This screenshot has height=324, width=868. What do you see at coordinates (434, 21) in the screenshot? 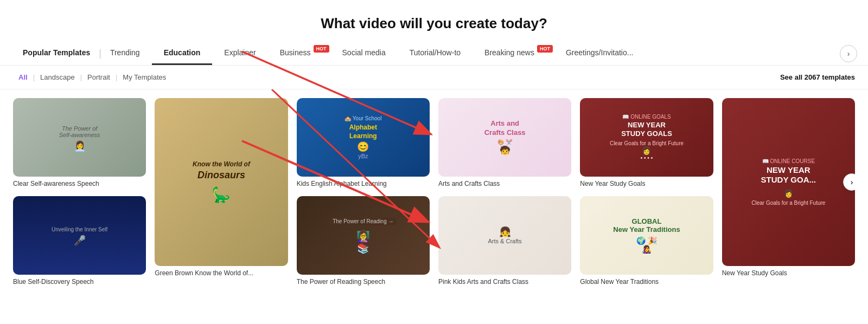
I see `page-title: What video will you create today?` at bounding box center [434, 21].